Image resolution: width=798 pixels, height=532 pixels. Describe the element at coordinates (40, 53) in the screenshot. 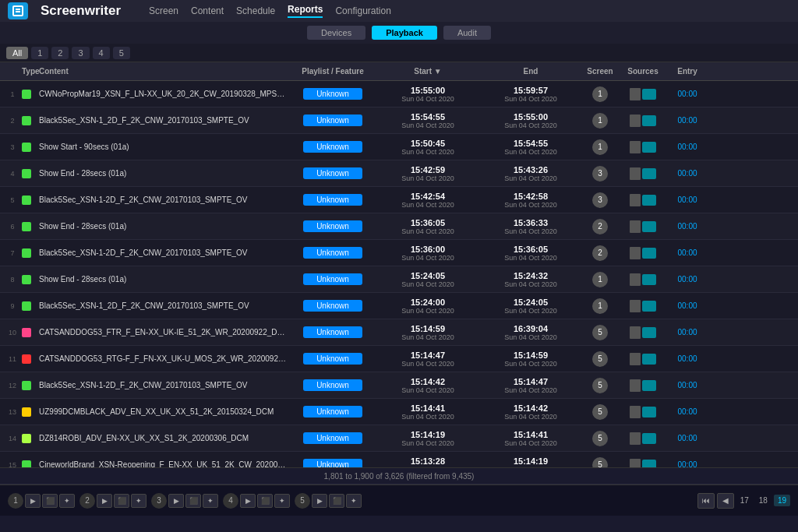

I see `tab-1: 1` at that location.